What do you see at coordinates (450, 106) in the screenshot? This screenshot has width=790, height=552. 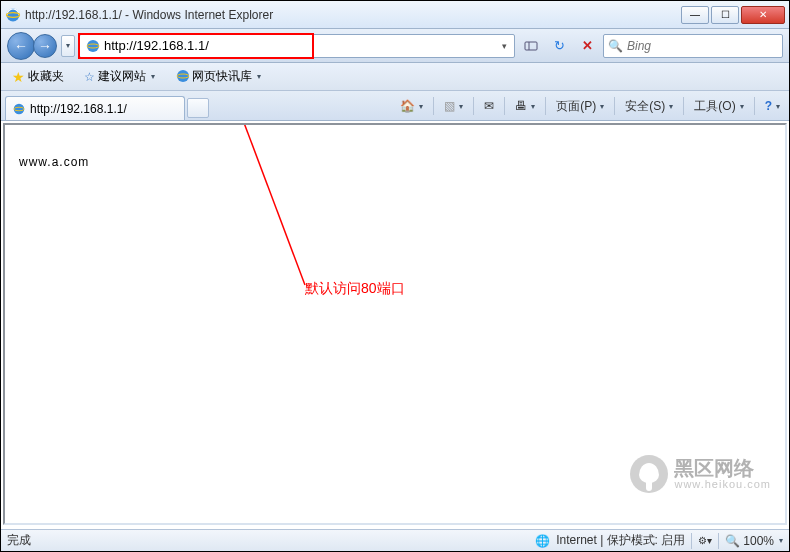 I see `rss-icon: ▧` at bounding box center [450, 106].